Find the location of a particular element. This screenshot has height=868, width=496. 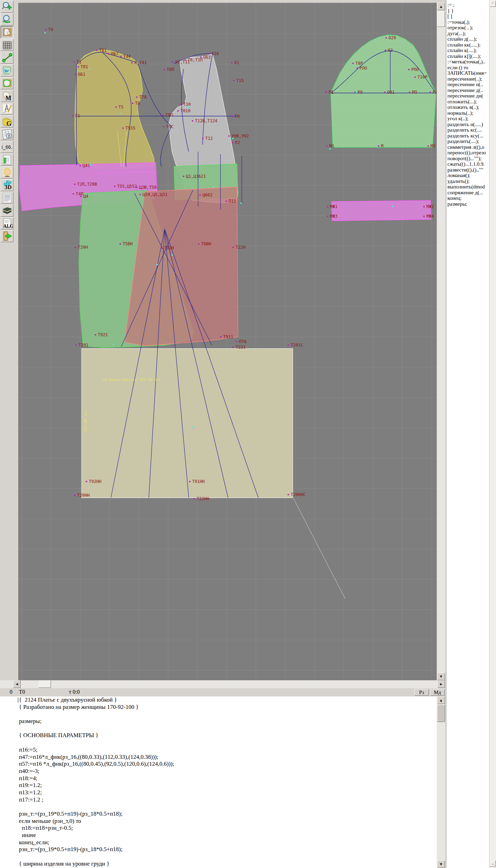

command-list-item: пересечение(..); is located at coordinates (468, 79).